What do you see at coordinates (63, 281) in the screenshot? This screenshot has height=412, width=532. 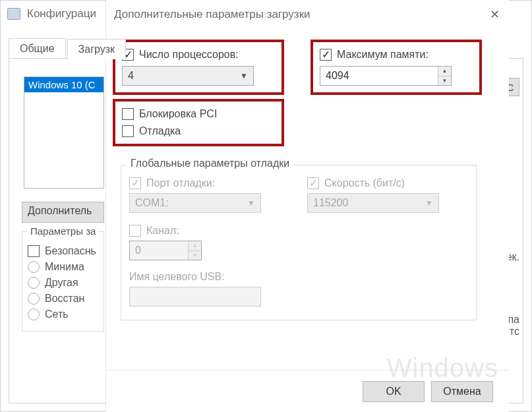 I see `safeboot-group: Параметры за Безопаснь Минима Другая Вос…` at bounding box center [63, 281].